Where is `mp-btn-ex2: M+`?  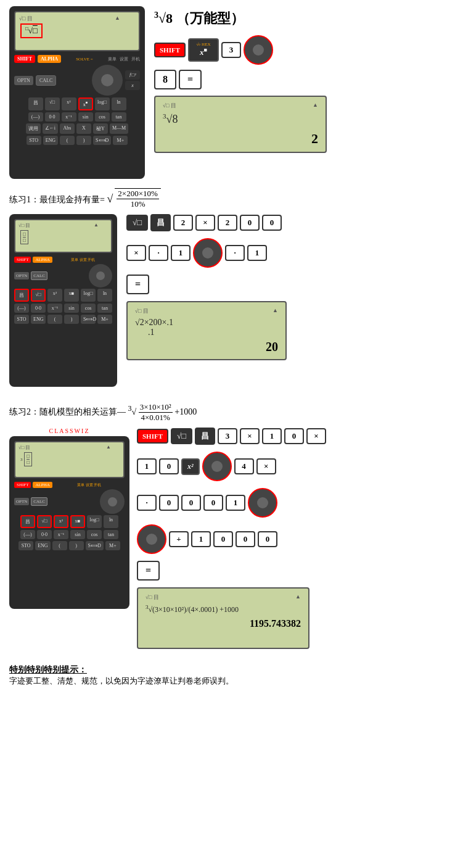 mp-btn-ex2: M+ is located at coordinates (113, 545).